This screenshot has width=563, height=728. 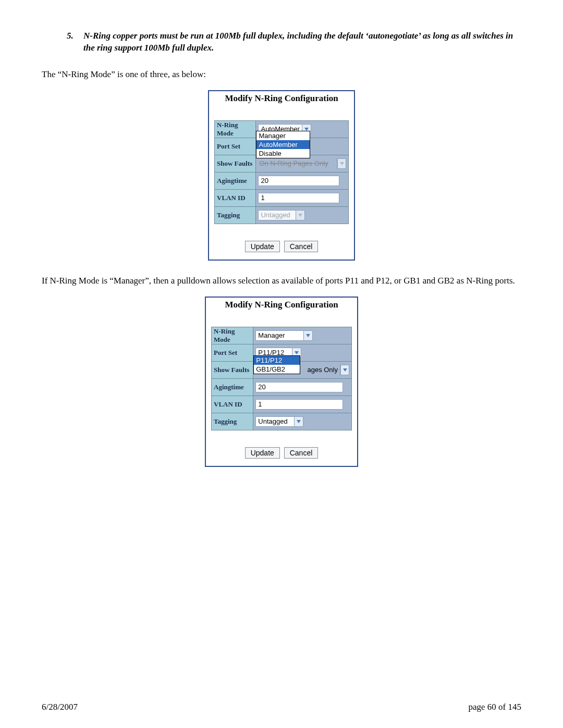 I want to click on nring-mode-select: Manager, so click(x=284, y=336).